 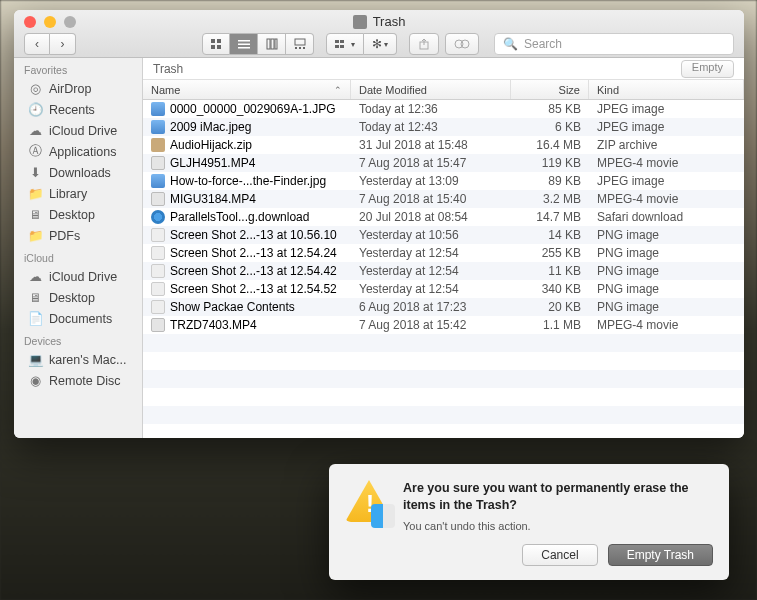 What do you see at coordinates (78, 318) in the screenshot?
I see `sidebar-item: 📄Documents` at bounding box center [78, 318].